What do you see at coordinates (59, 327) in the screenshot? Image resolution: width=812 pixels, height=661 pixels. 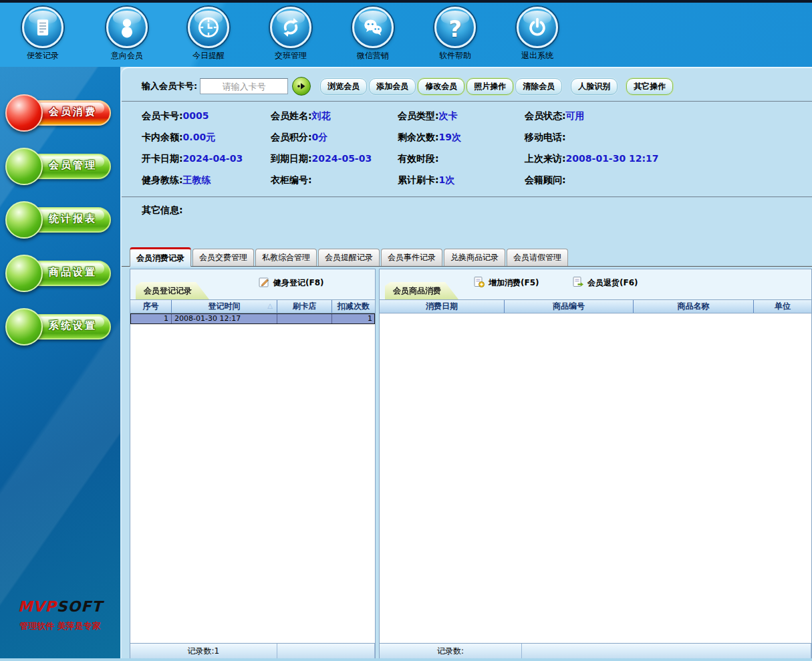 I see `sidebar-item-system-settings: 系统设置` at bounding box center [59, 327].